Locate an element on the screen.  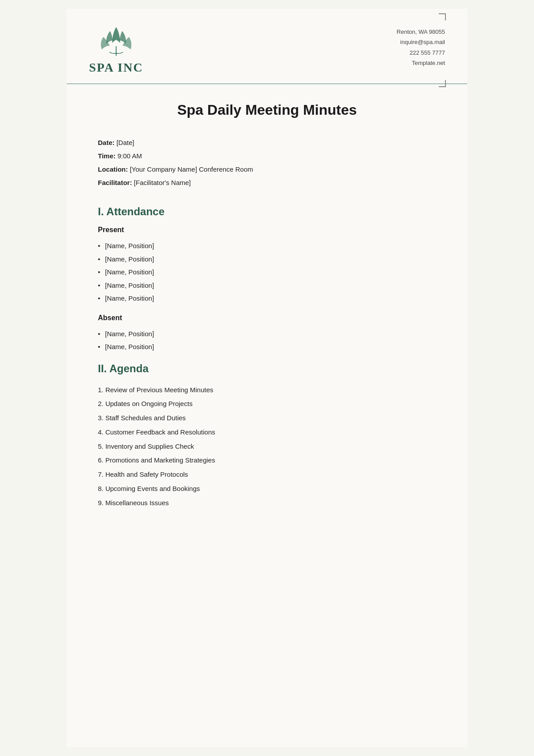
contact-email: inquire@spa.mail is located at coordinates (421, 42).